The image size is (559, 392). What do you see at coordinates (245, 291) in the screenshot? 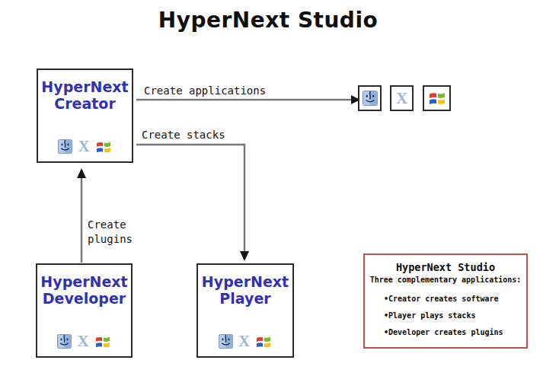
I see `node-title-player: HyperNext Player` at bounding box center [245, 291].